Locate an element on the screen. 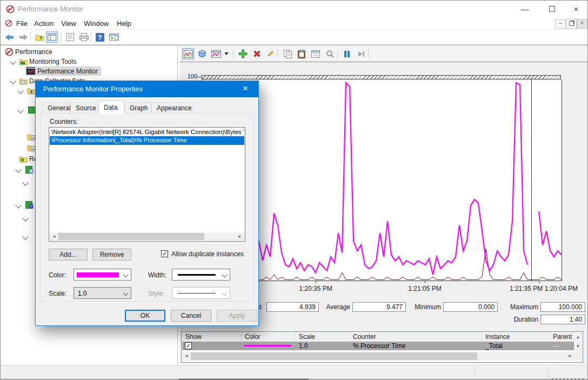 The image size is (588, 380). view-current-activity-button is located at coordinates (188, 54).